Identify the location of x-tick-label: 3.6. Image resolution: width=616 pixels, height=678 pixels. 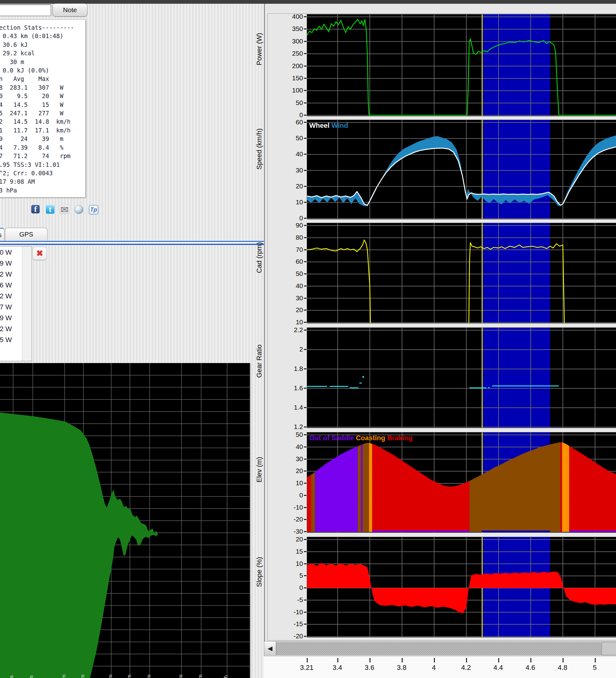
(370, 668).